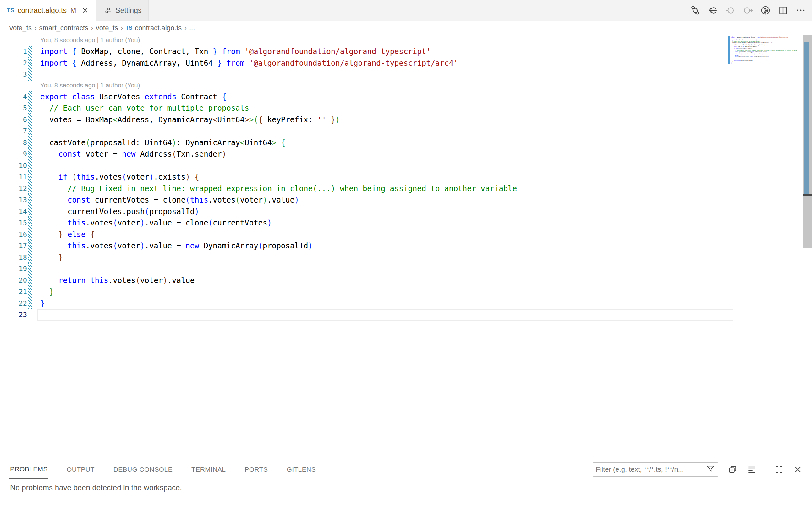 The image size is (812, 522). Describe the element at coordinates (156, 223) in the screenshot. I see `code-text: this.votes(voter).value = clone(currentV…` at that location.